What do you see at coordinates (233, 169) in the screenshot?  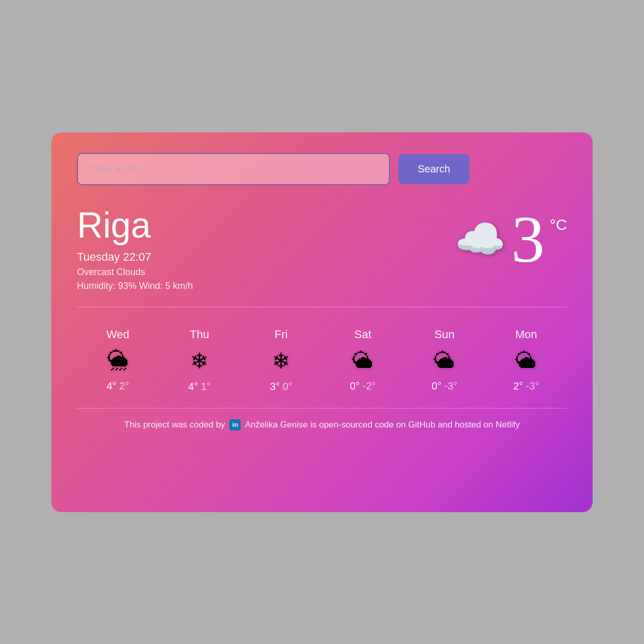 I see `city-search-input` at bounding box center [233, 169].